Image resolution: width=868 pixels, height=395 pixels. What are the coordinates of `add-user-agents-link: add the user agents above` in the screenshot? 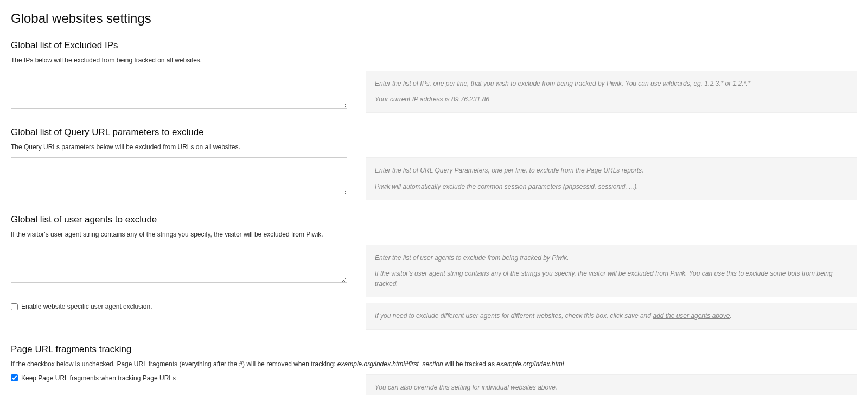 It's located at (691, 316).